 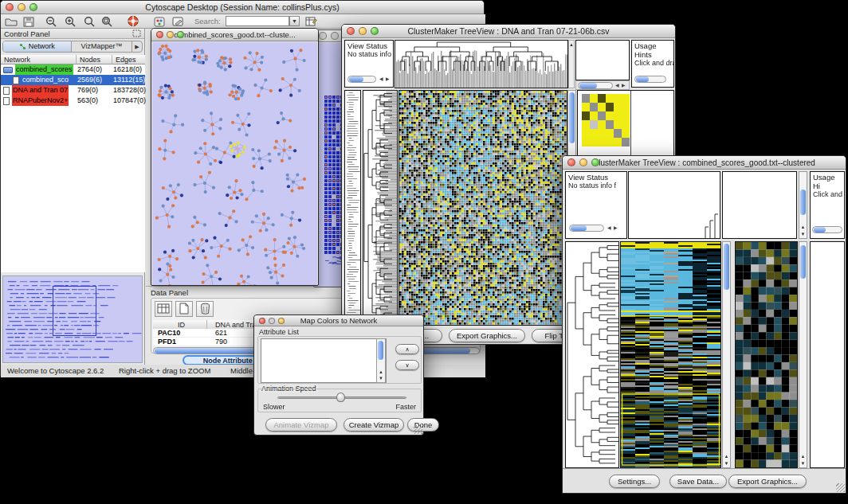 What do you see at coordinates (205, 309) in the screenshot?
I see `trash-icon` at bounding box center [205, 309].